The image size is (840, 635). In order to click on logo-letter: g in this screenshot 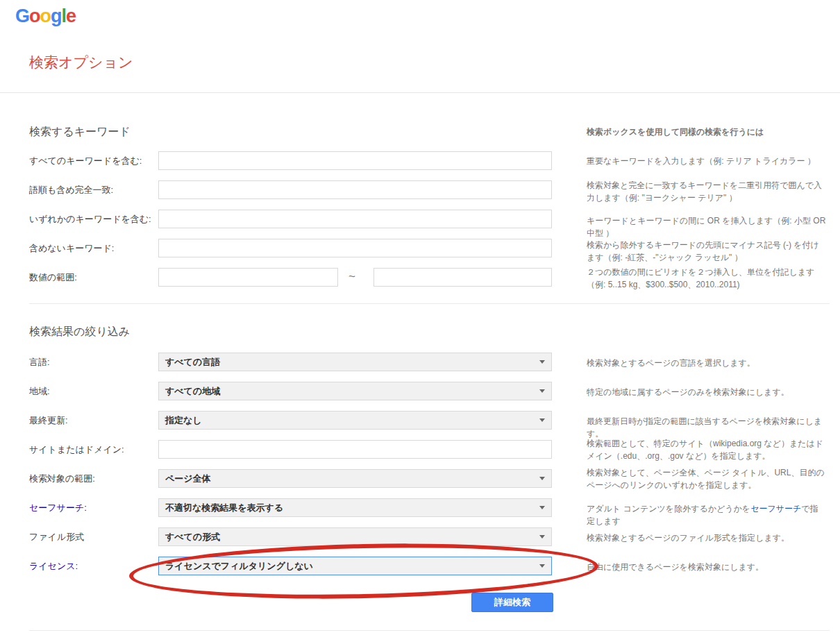, I will do `click(56, 16)`.